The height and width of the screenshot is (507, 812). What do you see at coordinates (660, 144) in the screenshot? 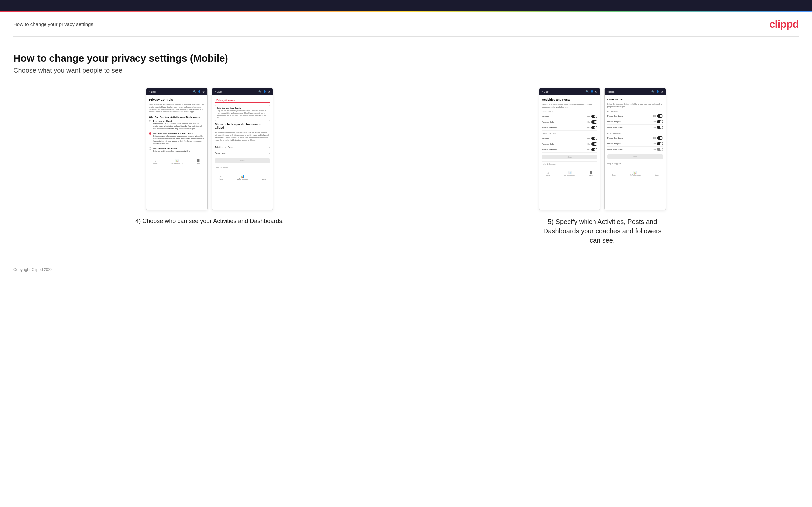
I see `toggle-followers-round-insights-switch` at bounding box center [660, 144].